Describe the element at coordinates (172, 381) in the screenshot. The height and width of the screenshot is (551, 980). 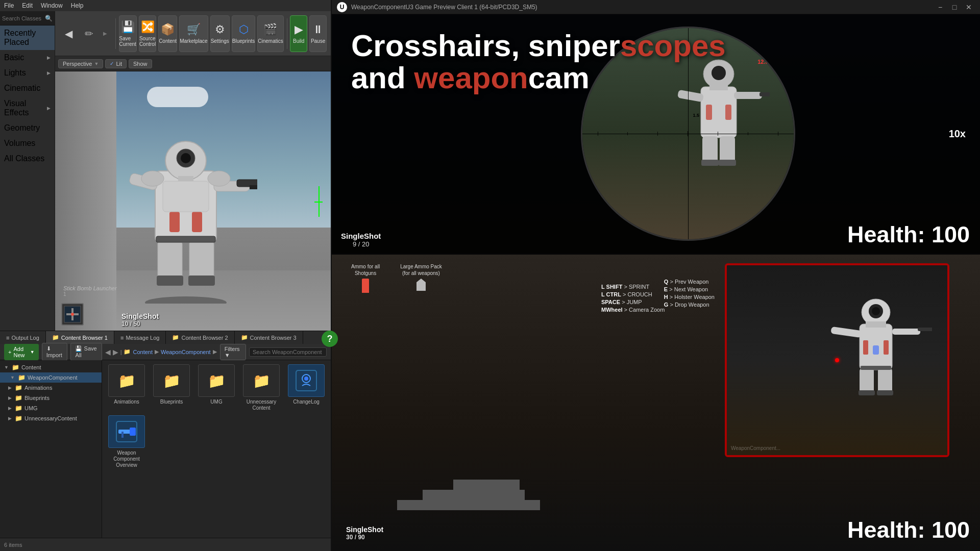
I see `folder-icon-blueprints: 📁` at that location.